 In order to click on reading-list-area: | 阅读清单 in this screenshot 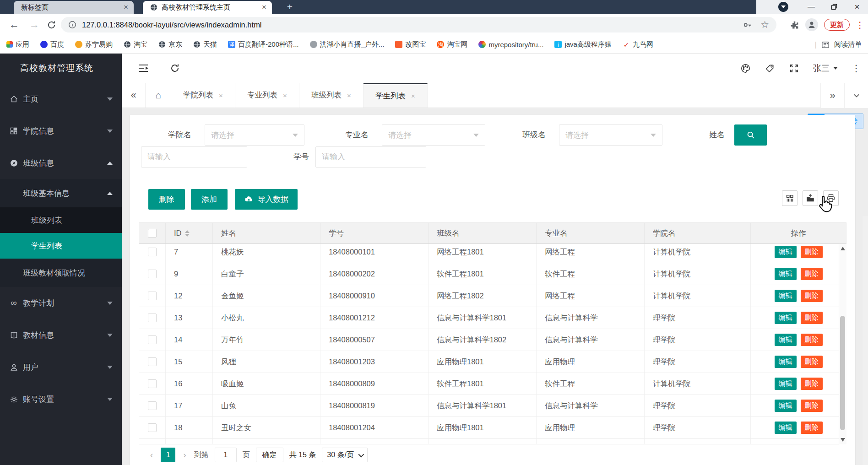, I will do `click(838, 45)`.